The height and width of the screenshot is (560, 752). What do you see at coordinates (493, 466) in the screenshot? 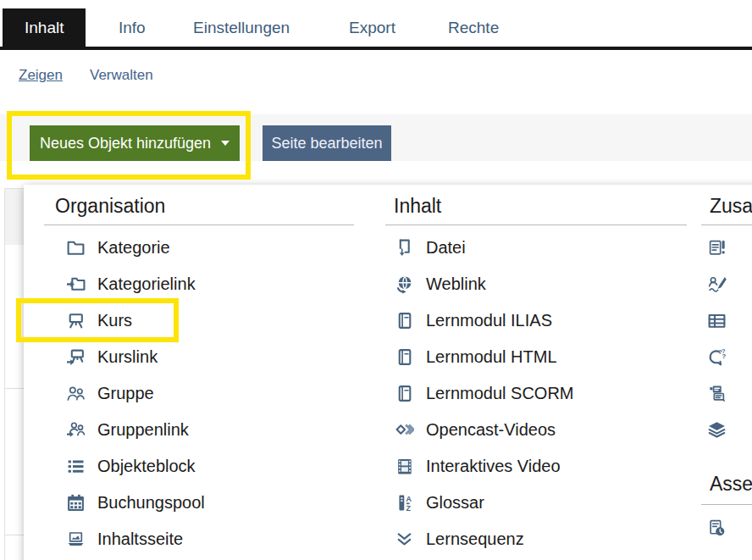
I see `menu-item-label: Interaktives Video` at bounding box center [493, 466].